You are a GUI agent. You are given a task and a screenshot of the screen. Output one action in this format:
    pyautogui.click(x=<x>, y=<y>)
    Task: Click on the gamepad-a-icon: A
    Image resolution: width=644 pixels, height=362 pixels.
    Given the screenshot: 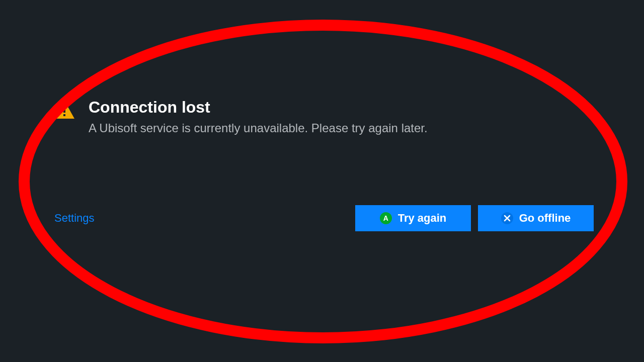 What is the action you would take?
    pyautogui.click(x=386, y=218)
    